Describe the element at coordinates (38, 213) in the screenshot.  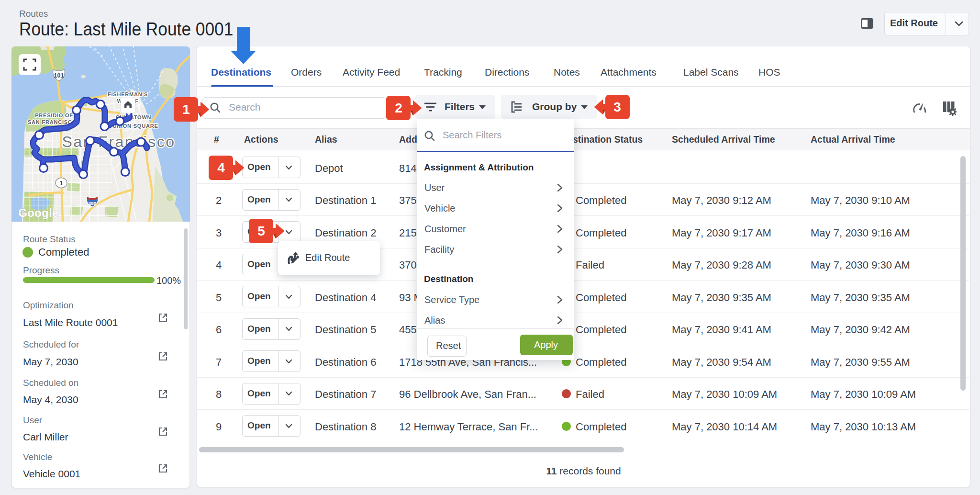
I see `svg-text: Google` at that location.